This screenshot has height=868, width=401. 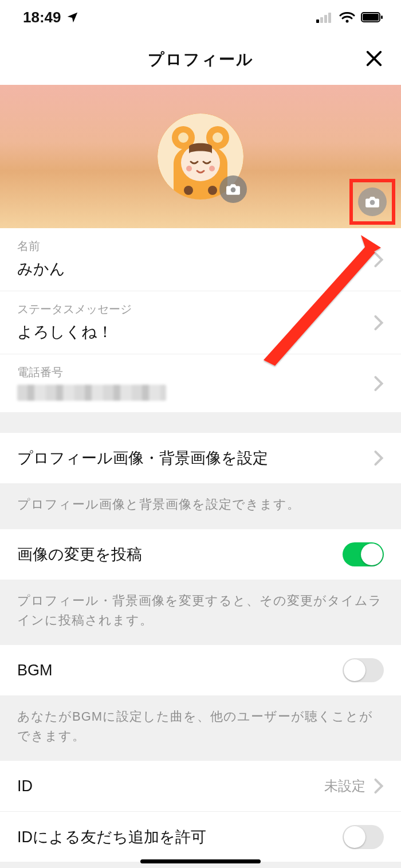 What do you see at coordinates (363, 554) in the screenshot?
I see `post-change-toggle` at bounding box center [363, 554].